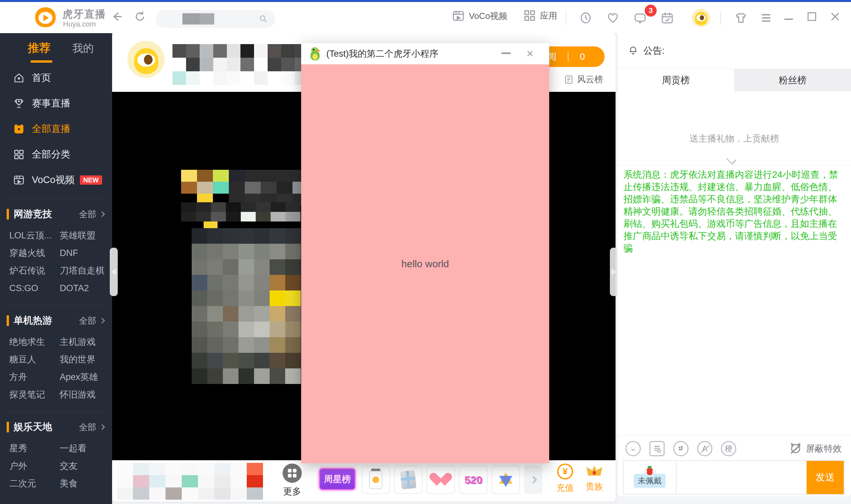  I want to click on block-effects-label: 屏蔽特效, so click(824, 449).